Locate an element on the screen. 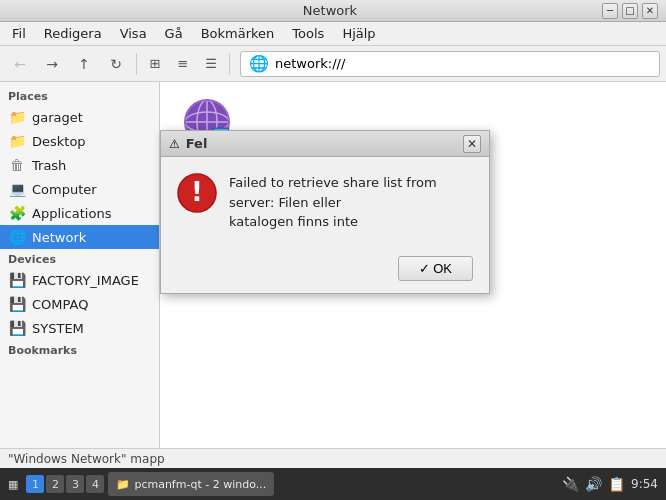 The width and height of the screenshot is (666, 500). dialog-message: Failed to retrieve share list from serve… is located at coordinates (351, 202).